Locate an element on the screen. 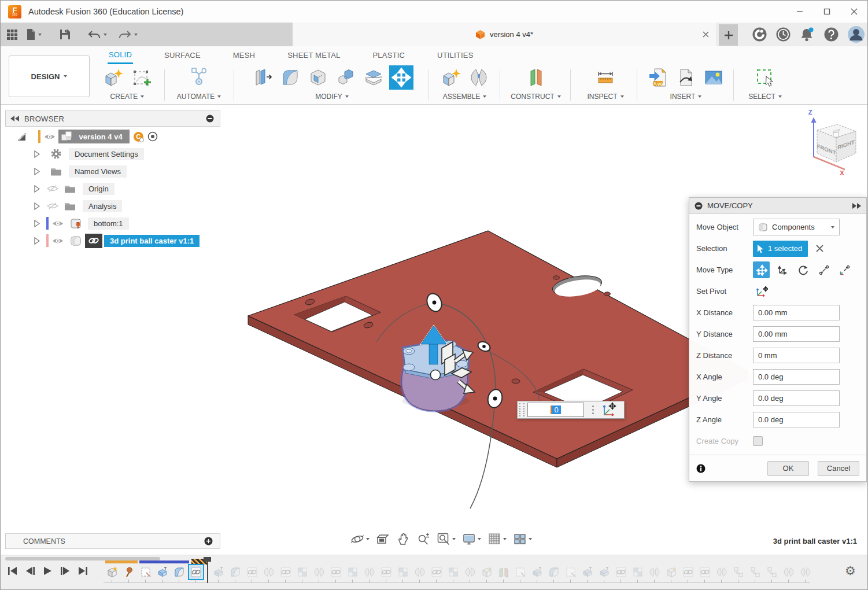 This screenshot has height=590, width=868. maximize-button is located at coordinates (827, 12).